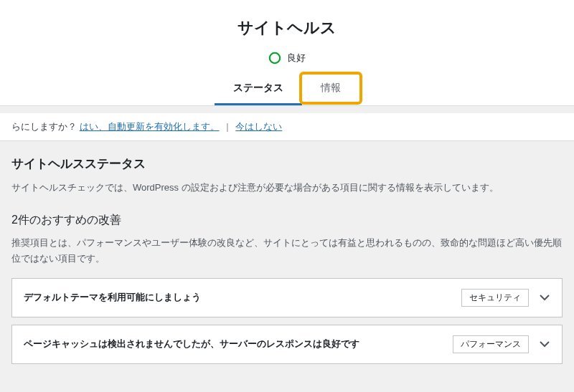 This screenshot has width=574, height=392. I want to click on check-item-right: セキュリティ, so click(506, 298).